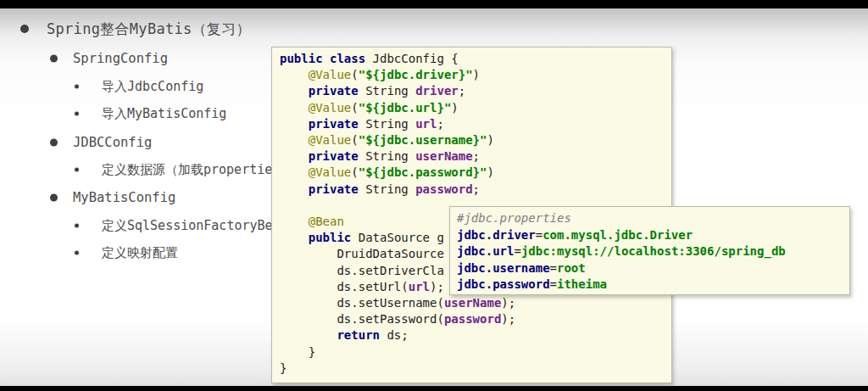 This screenshot has height=391, width=868. Describe the element at coordinates (187, 226) in the screenshot. I see `outline-item-label: 定义SqlSessionFactoryBe` at that location.